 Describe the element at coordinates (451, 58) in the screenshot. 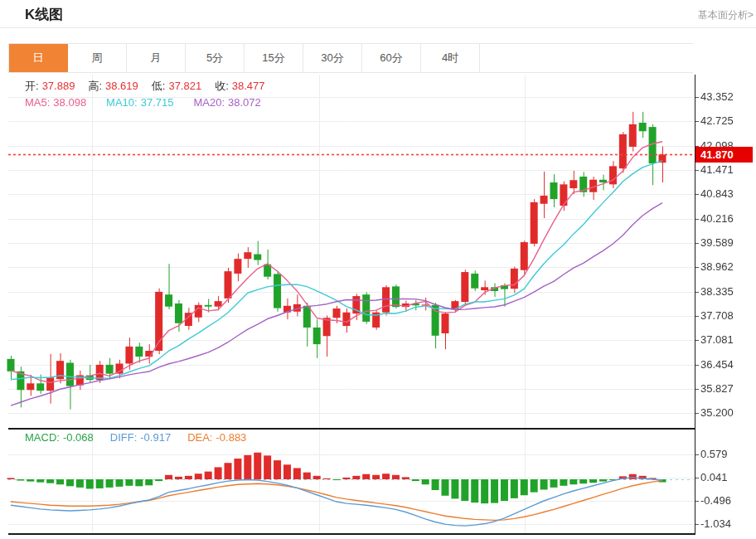

I see `tab-4时: 4时` at that location.